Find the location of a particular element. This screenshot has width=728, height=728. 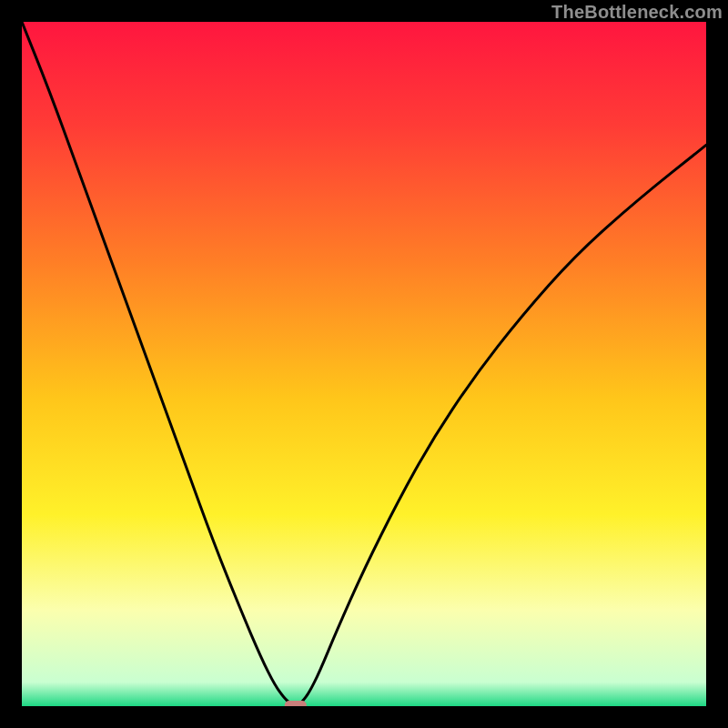

watermark-text: TheBottleneck.com is located at coordinates (637, 13).